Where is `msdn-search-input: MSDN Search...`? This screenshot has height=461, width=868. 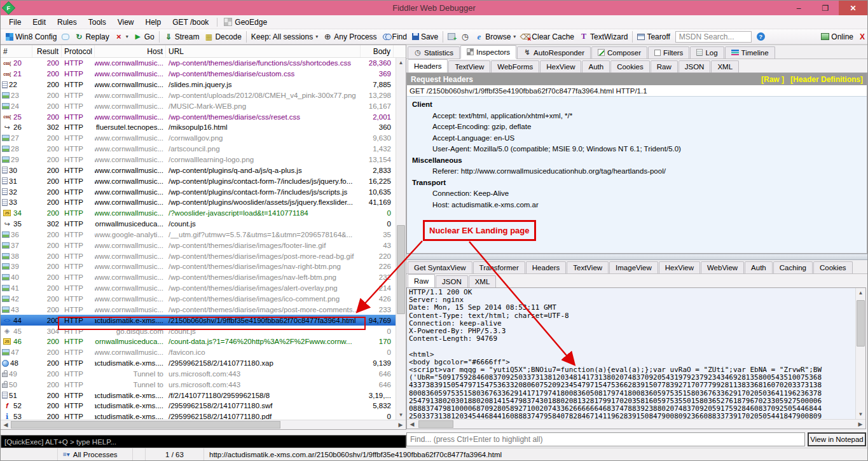
msdn-search-input: MSDN Search... is located at coordinates (713, 37).